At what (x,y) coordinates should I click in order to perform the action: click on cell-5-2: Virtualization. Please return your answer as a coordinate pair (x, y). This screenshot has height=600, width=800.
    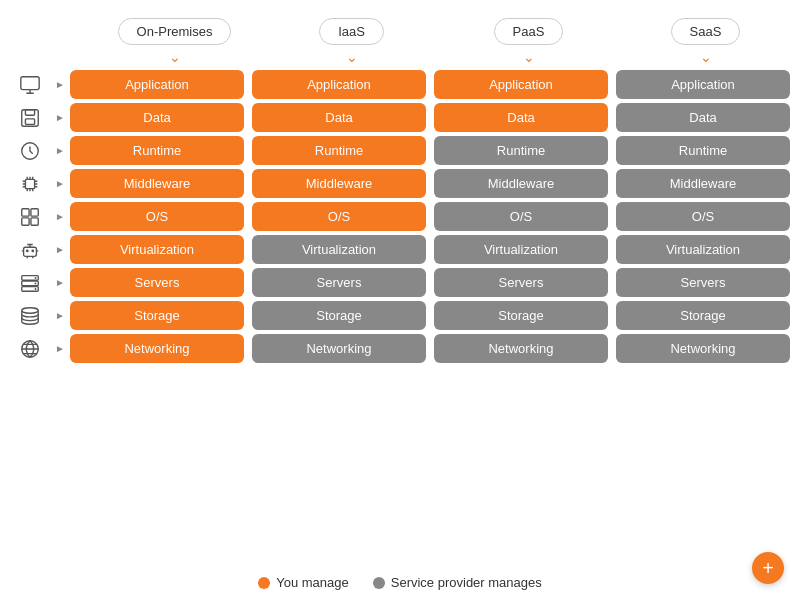
    Looking at the image, I should click on (521, 250).